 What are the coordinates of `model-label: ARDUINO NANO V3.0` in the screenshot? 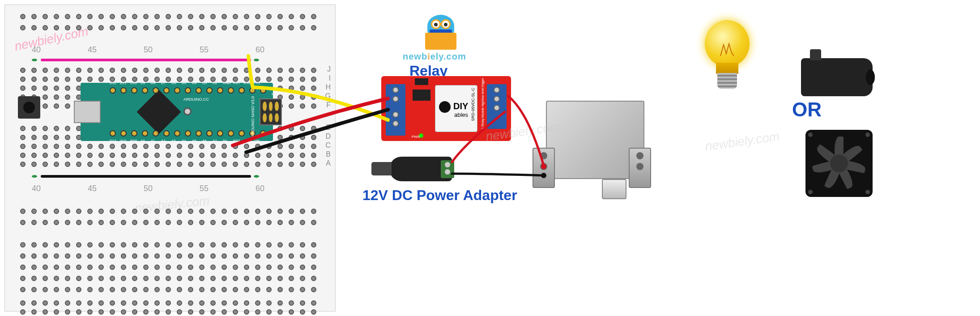 It's located at (253, 116).